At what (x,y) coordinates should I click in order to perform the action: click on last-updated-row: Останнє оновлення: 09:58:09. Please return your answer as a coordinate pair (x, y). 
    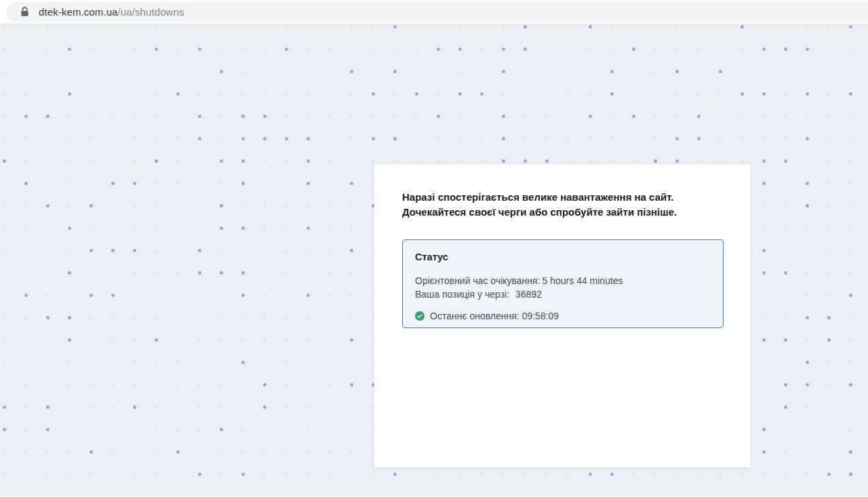
    Looking at the image, I should click on (563, 316).